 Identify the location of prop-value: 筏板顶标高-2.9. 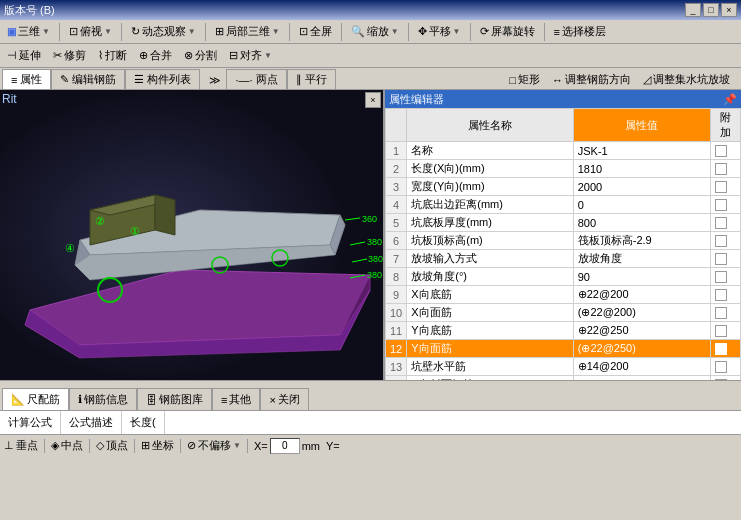
(642, 241).